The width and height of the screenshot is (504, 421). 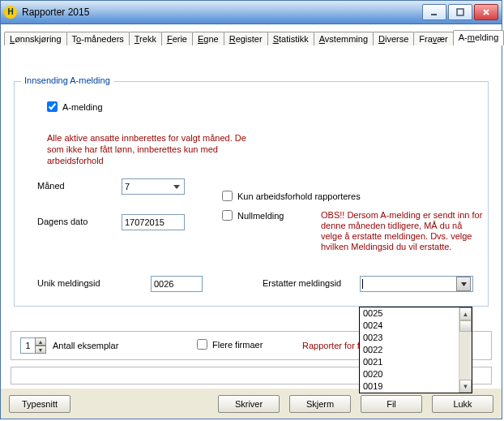 What do you see at coordinates (460, 12) in the screenshot?
I see `maximize-button` at bounding box center [460, 12].